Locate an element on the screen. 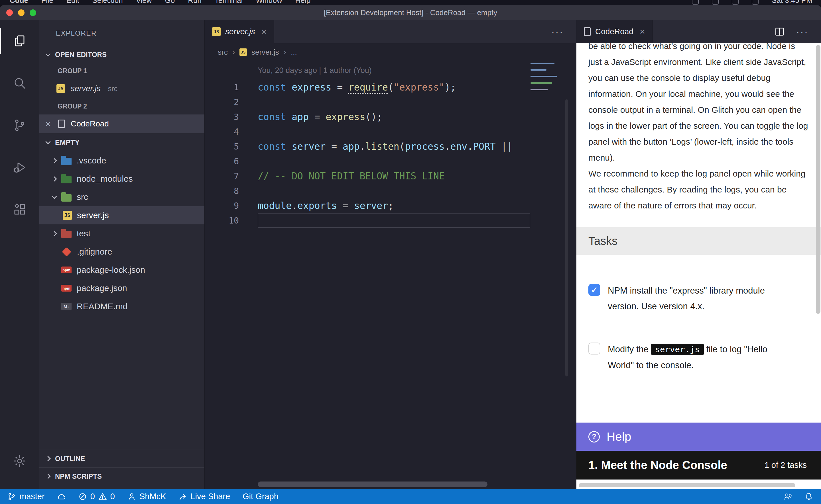 The width and height of the screenshot is (821, 504). activitybar-source-control is located at coordinates (20, 125).